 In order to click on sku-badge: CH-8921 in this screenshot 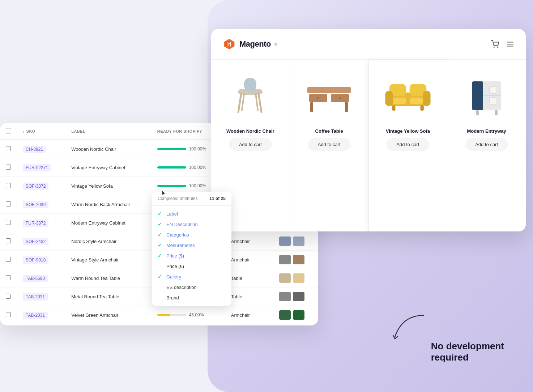, I will do `click(34, 149)`.